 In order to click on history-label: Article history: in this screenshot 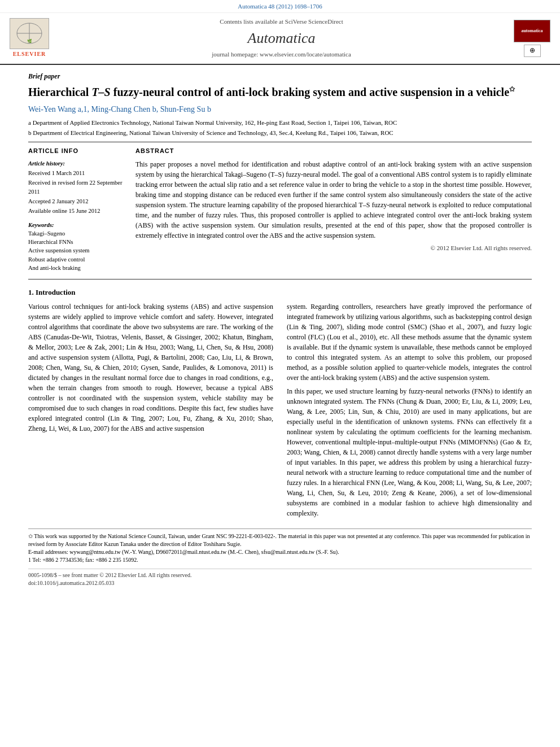, I will do `click(46, 164)`.